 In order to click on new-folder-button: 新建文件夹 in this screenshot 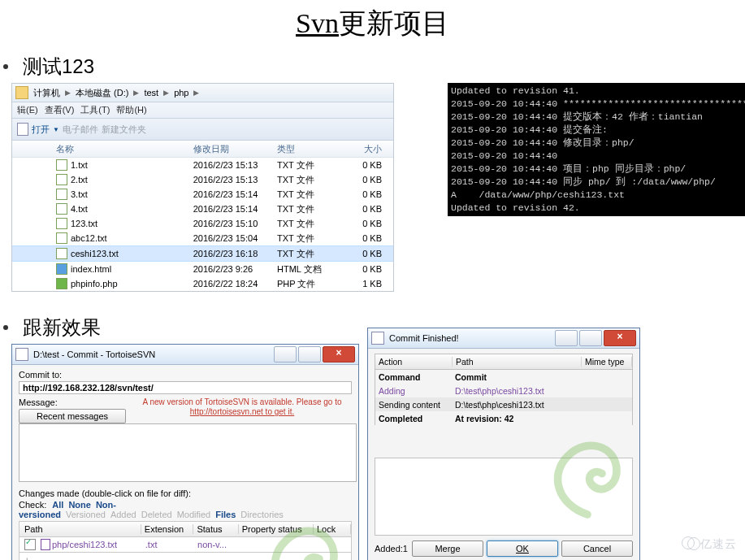, I will do `click(123, 130)`.